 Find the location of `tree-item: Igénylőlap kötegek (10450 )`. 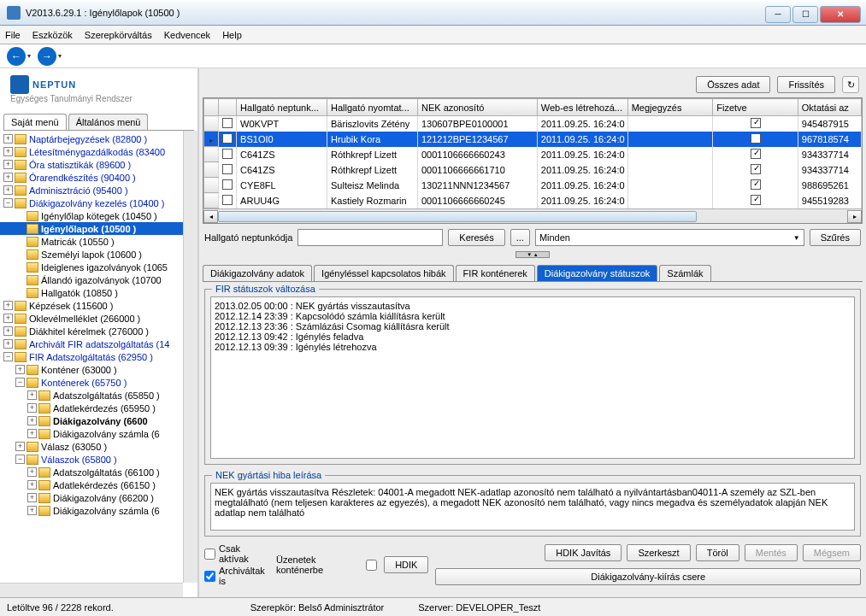

tree-item: Igénylőlap kötegek (10450 ) is located at coordinates (99, 216).